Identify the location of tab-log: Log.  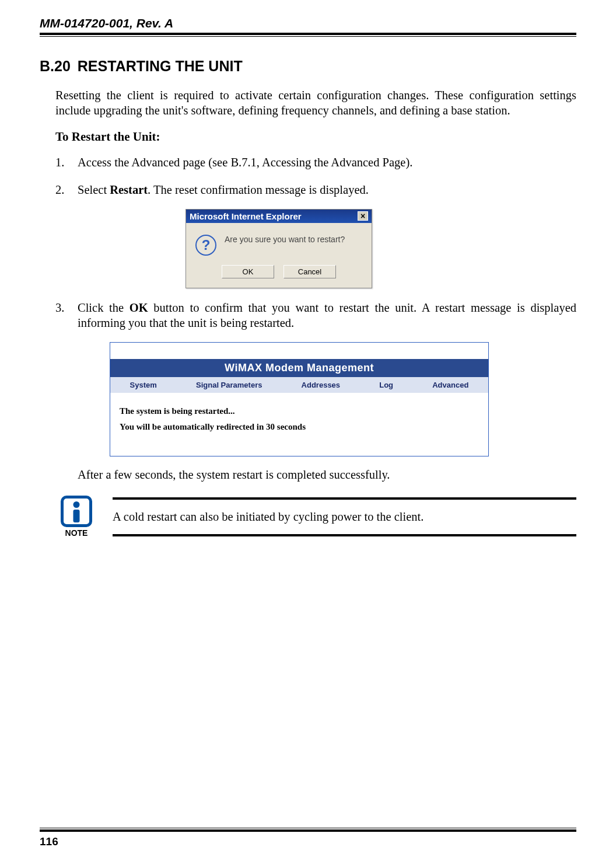
(386, 385).